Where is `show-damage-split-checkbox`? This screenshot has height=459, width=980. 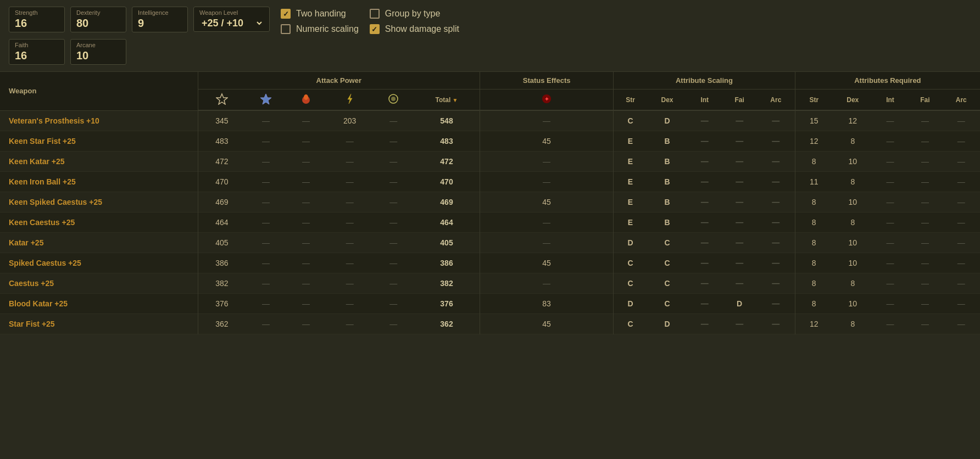
show-damage-split-checkbox is located at coordinates (375, 29).